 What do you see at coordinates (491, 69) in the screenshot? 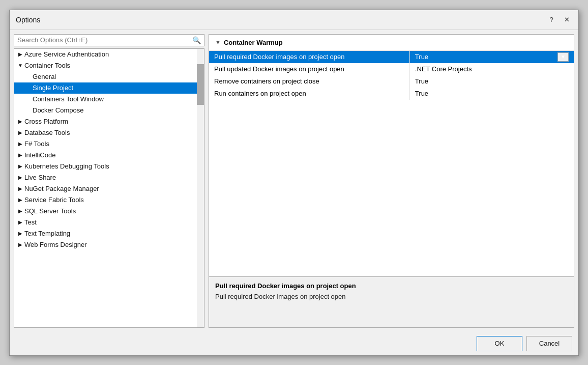
I see `property-value-1: .NET Core Projects` at bounding box center [491, 69].